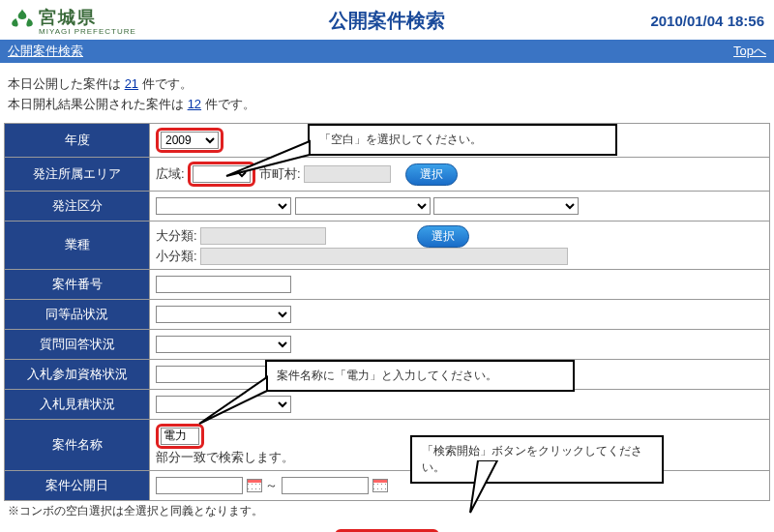 The width and height of the screenshot is (774, 532). Describe the element at coordinates (176, 255) in the screenshot. I see `minor-cat-label: 小分類:` at that location.